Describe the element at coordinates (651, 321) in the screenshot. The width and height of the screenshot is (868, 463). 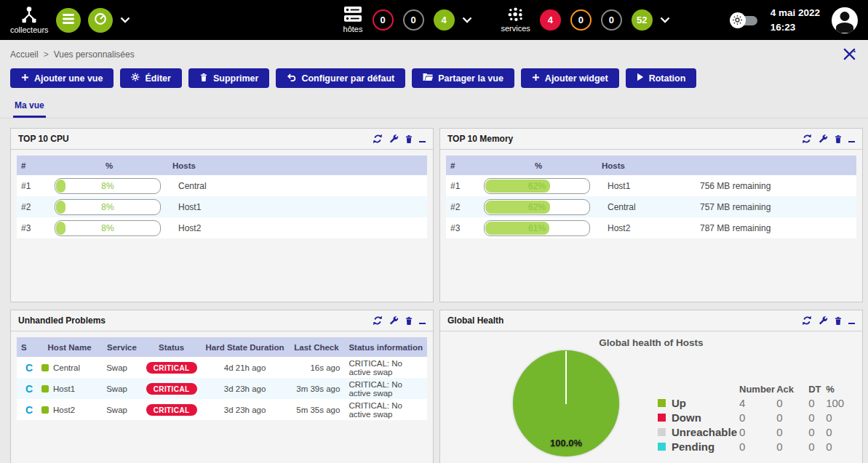
I see `widget-header: Global Health` at that location.